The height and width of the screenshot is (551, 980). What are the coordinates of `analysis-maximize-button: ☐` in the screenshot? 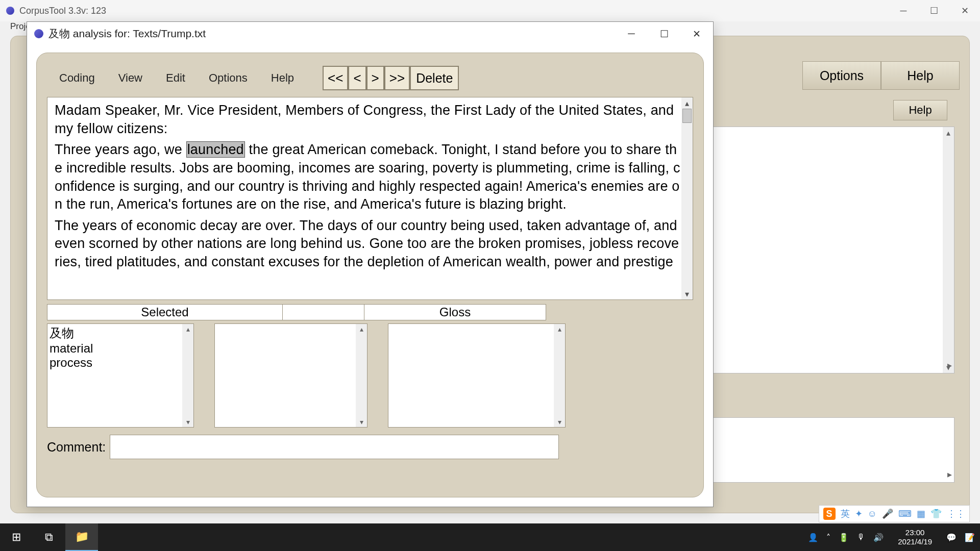 It's located at (664, 34).